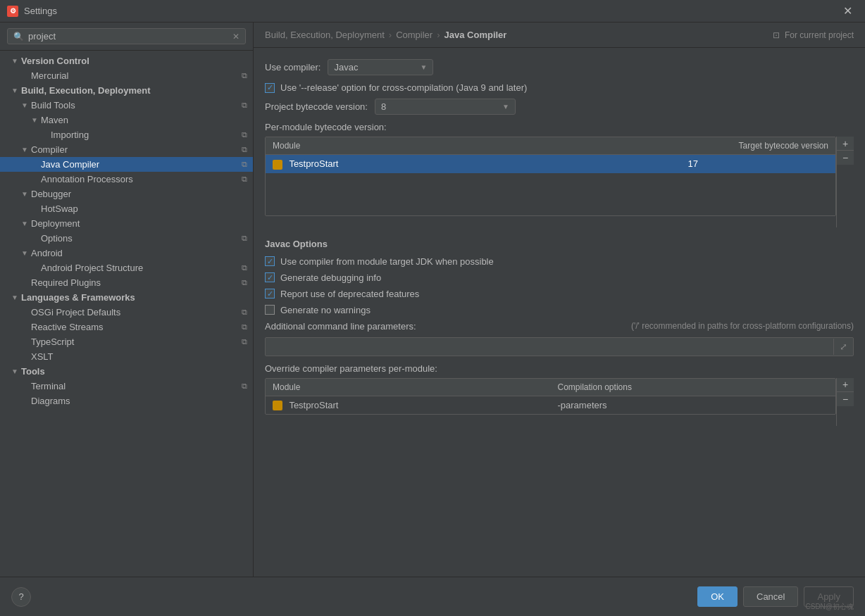 The height and width of the screenshot is (616, 865). What do you see at coordinates (139, 253) in the screenshot?
I see `sidebar-item-label: Android` at bounding box center [139, 253].